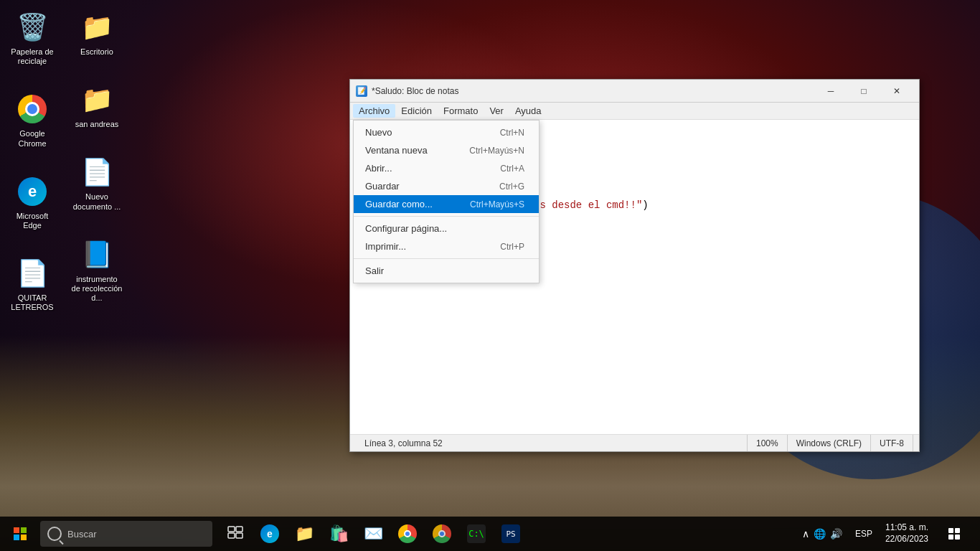 The width and height of the screenshot is (980, 551). Describe the element at coordinates (552, 443) in the screenshot. I see `statusbar-position-section: Línea 3, columna 52` at that location.